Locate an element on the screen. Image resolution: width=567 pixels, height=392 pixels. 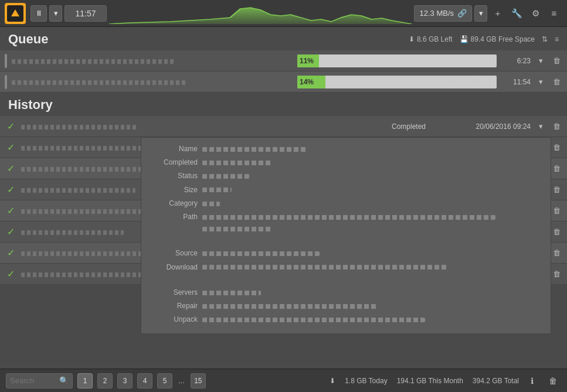
footer-stat-month: 194.1 GB This Month is located at coordinates (430, 381).